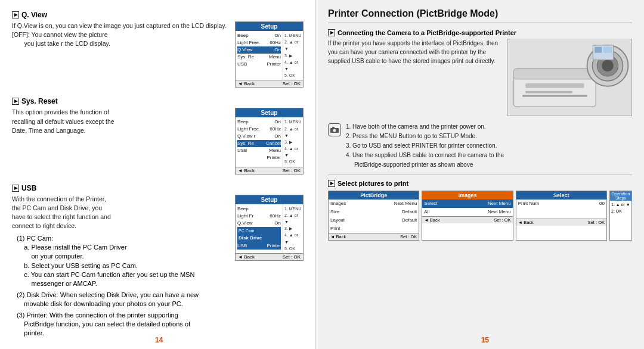 This screenshot has height=349, width=644. I want to click on usb-sublists: (1) PC Cam: a. Please install the PC Cam…, so click(123, 286).